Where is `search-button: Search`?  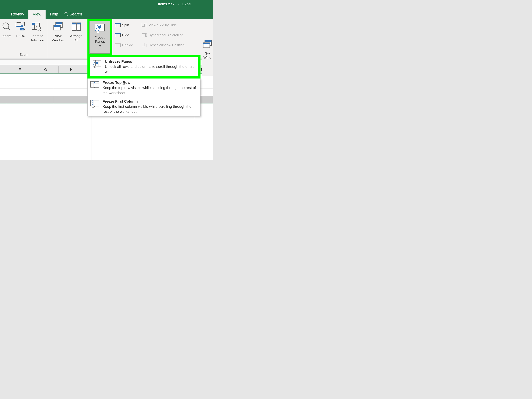 search-button: Search is located at coordinates (74, 14).